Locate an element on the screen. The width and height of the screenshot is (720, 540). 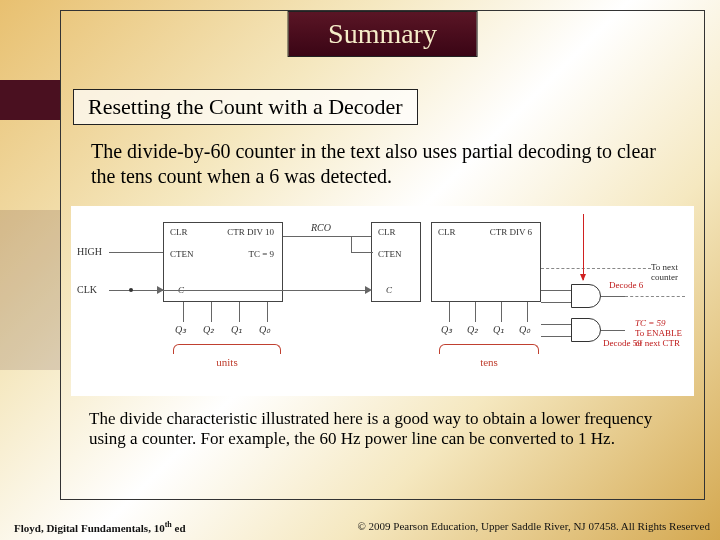
label-tc59: TC = 59 is located at coordinates (650, 323).